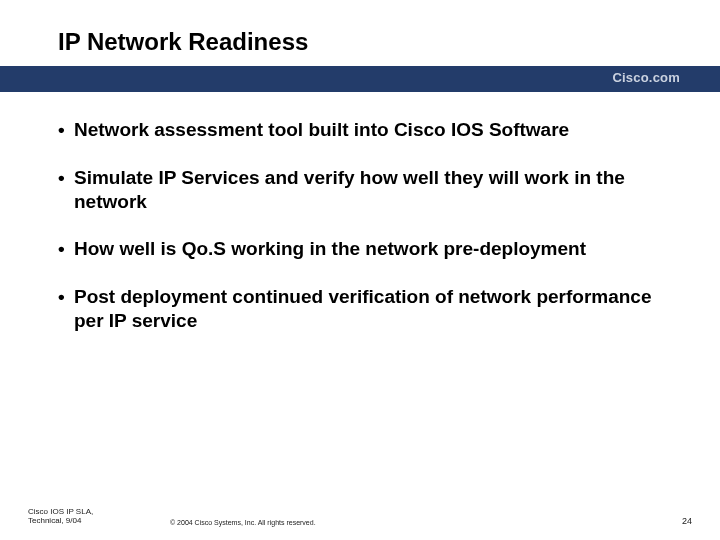 This screenshot has height=540, width=720. What do you see at coordinates (646, 78) in the screenshot?
I see `brand-label: Cisco.com` at bounding box center [646, 78].